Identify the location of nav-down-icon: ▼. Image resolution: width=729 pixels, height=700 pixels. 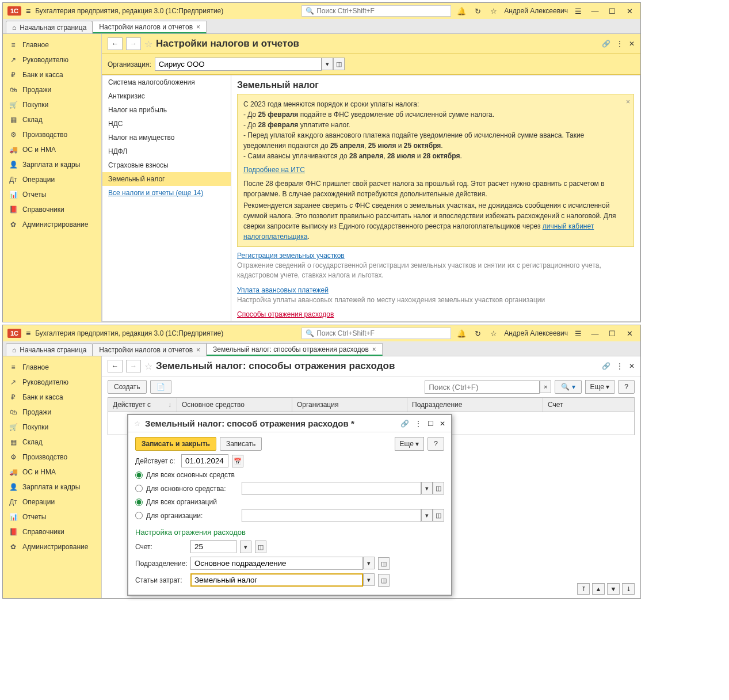
(613, 589).